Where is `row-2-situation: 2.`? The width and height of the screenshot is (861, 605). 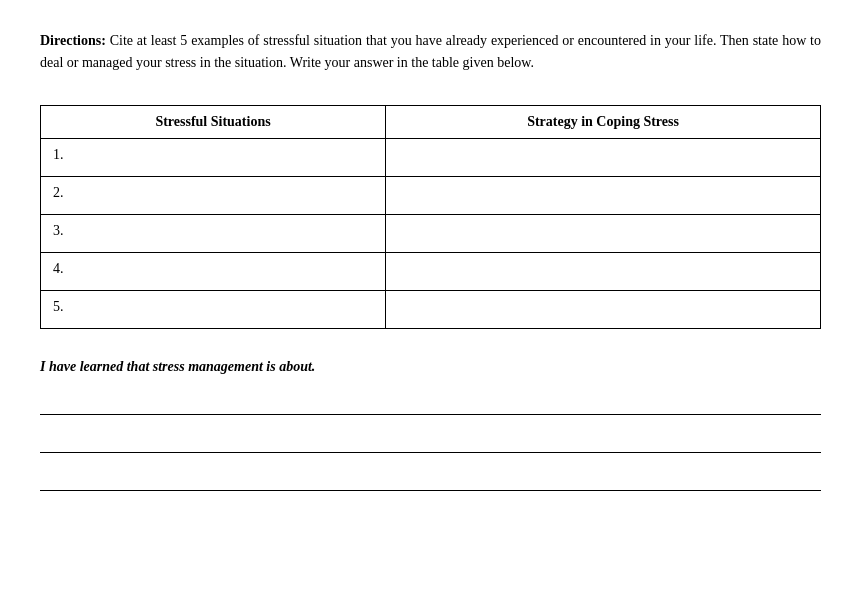
row-2-situation: 2. is located at coordinates (214, 195).